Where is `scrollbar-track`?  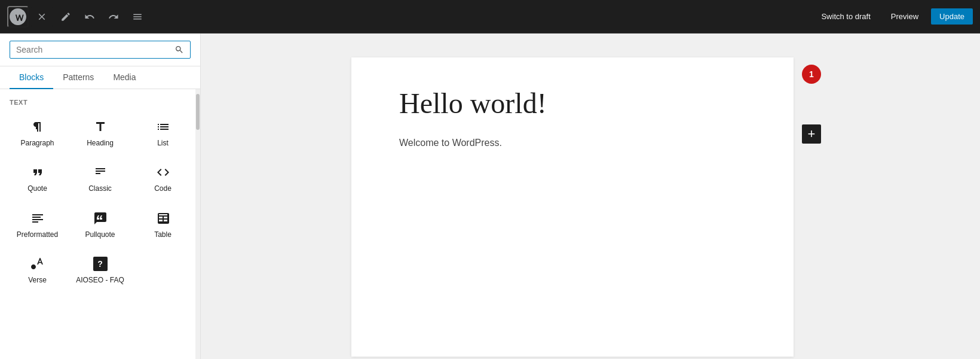 scrollbar-track is located at coordinates (198, 224).